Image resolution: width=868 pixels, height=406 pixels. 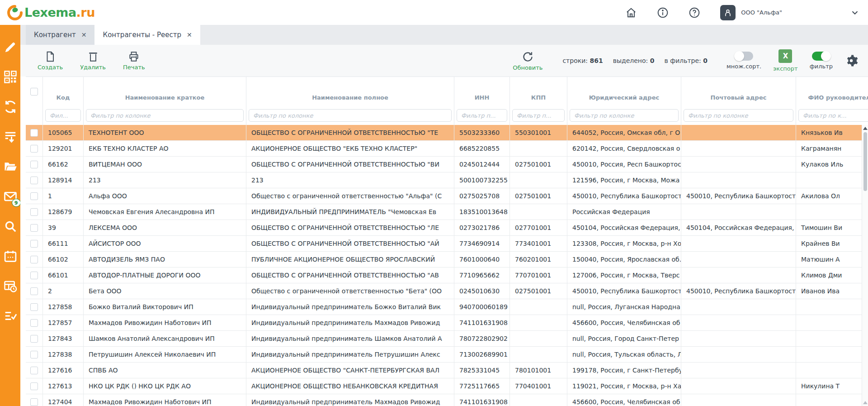 What do you see at coordinates (447, 323) in the screenshot?
I see `table-row: 127857Махмадов Ривожидин Наботович ИПИнд…` at bounding box center [447, 323].